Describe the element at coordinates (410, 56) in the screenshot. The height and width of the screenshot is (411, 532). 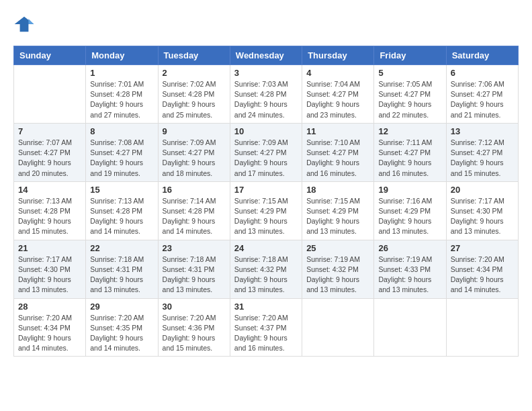
I see `weekday-header: Friday` at that location.